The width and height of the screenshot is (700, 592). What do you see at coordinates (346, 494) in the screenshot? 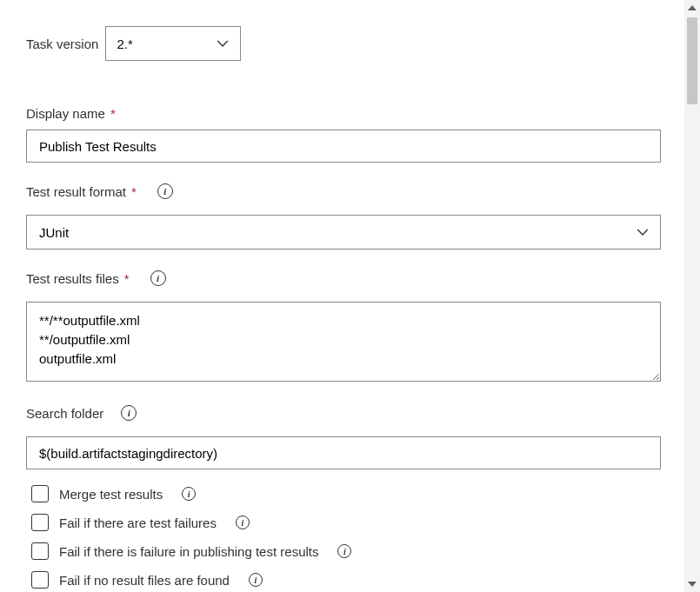
I see `merge-results-row: Merge test results i` at bounding box center [346, 494].